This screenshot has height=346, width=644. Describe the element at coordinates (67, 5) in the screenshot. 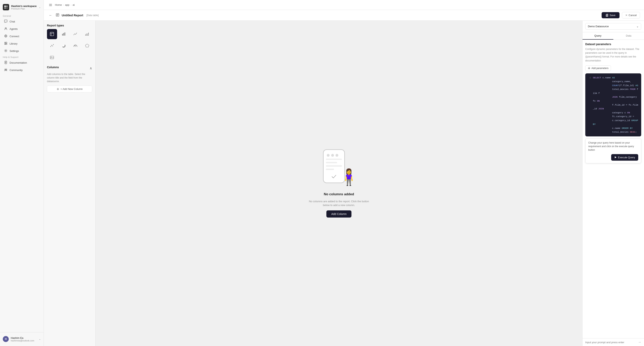

I see `breadcrumb-app: app` at that location.